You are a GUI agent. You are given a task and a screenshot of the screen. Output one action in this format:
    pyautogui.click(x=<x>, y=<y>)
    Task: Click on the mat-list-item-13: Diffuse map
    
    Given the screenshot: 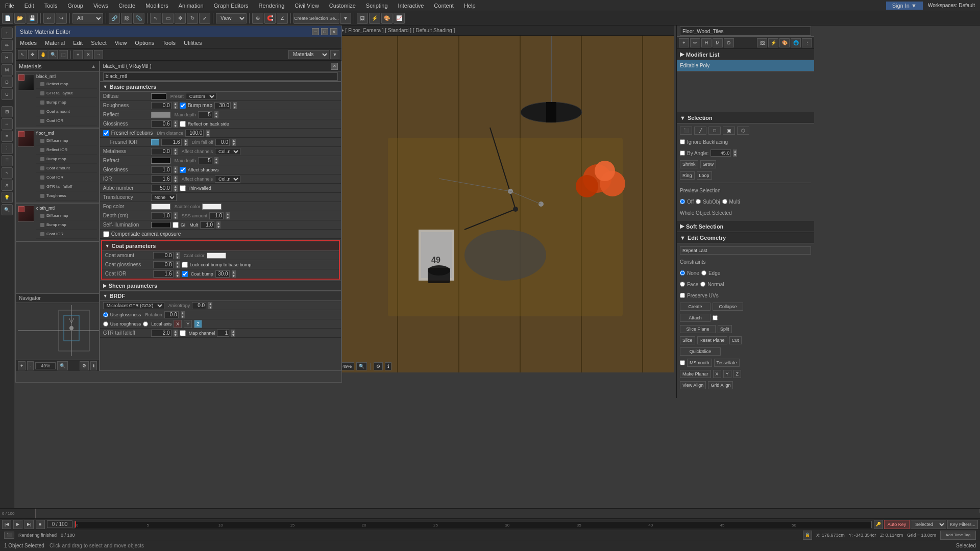 What is the action you would take?
    pyautogui.click(x=66, y=216)
    